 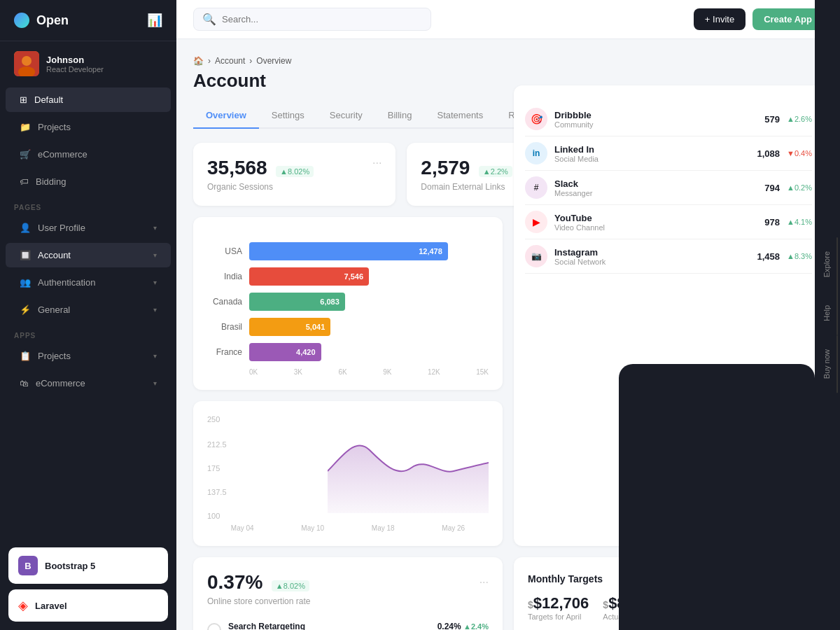 What do you see at coordinates (668, 119) in the screenshot?
I see `social-row-dribbble: 🎯 Dribbble Community 579 ▲2.6%` at bounding box center [668, 119].